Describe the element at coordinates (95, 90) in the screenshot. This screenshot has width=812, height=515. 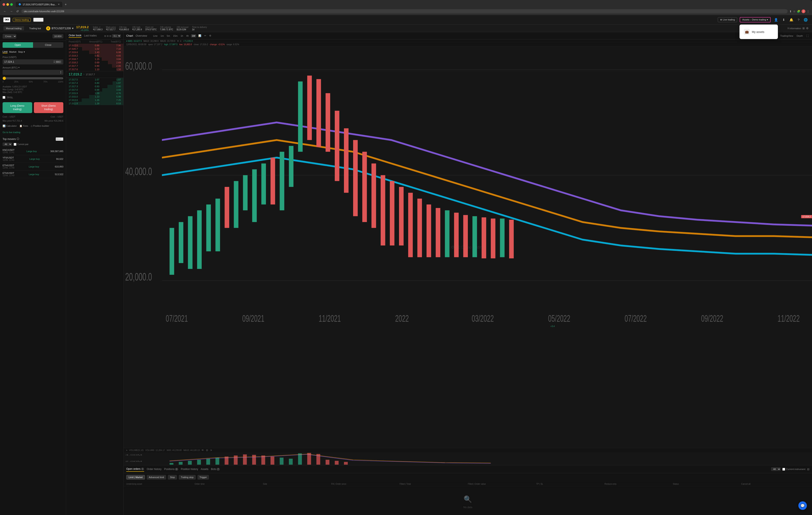
I see `ob-bid-row: 17,017.00.883.68` at that location.